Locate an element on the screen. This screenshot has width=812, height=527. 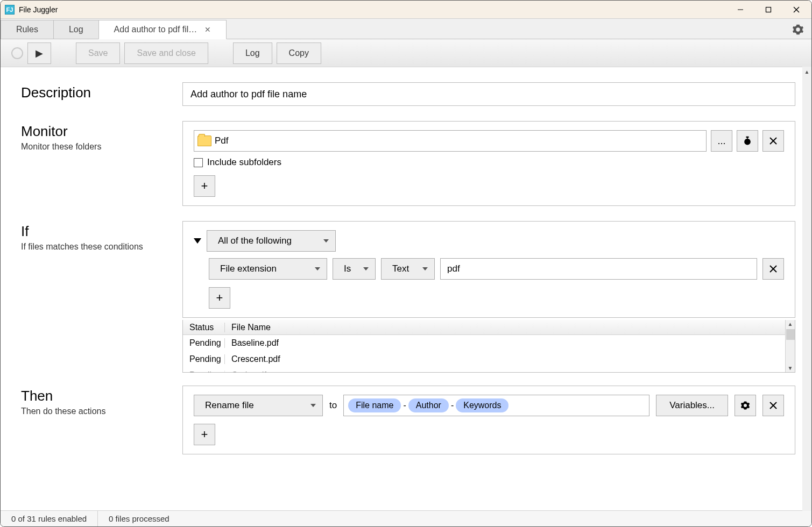
remove-folder-button is located at coordinates (773, 141).